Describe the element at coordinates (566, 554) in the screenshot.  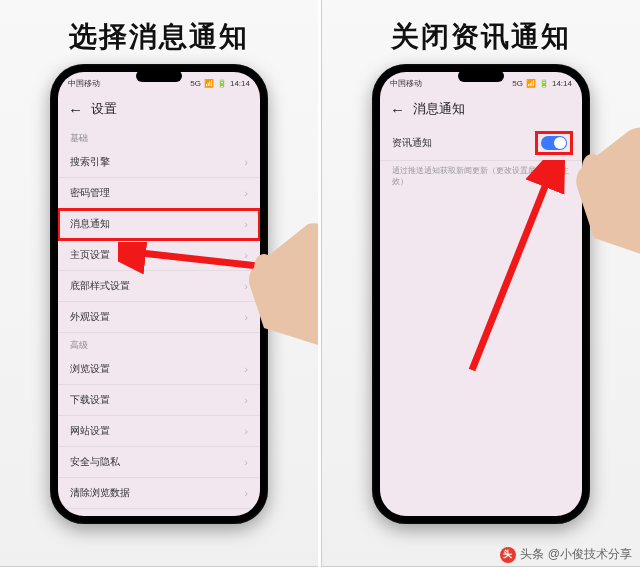
I see `watermark: 头 头条 @小俊技术分享` at that location.